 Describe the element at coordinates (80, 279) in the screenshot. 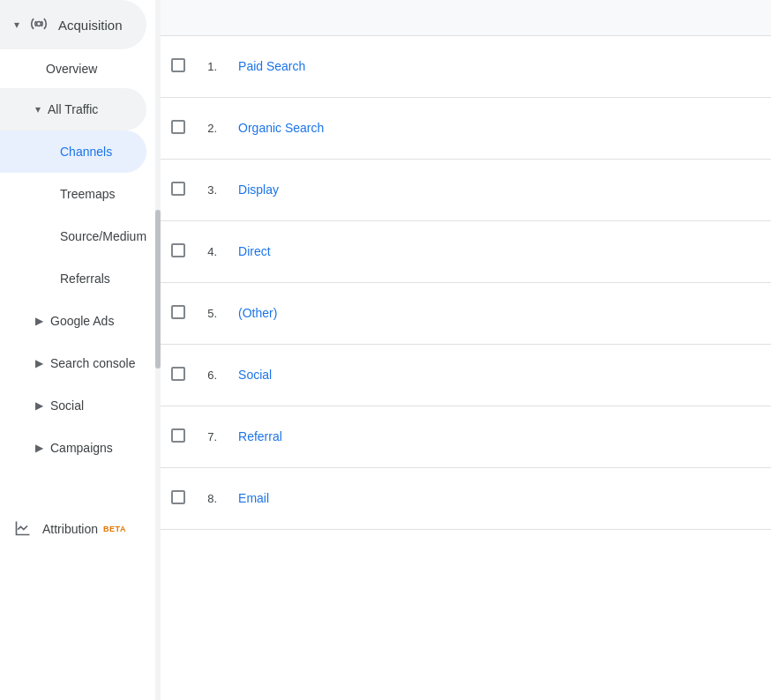

I see `sidebar-item-referrals: Referrals` at that location.